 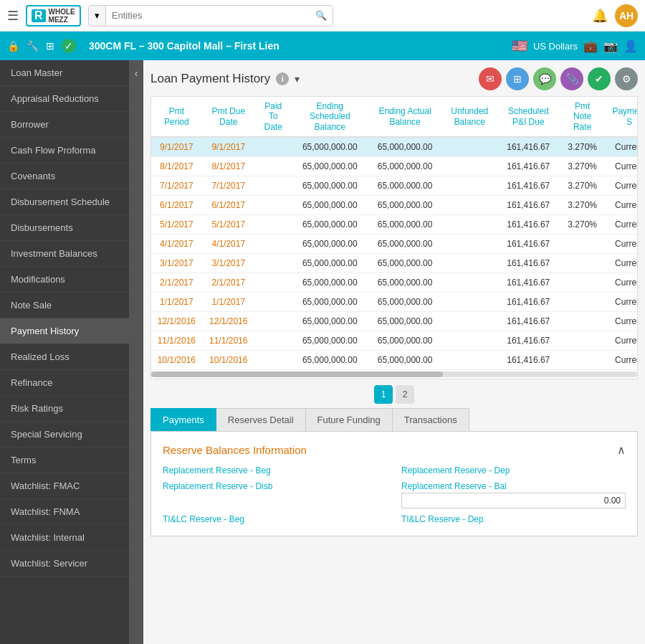 What do you see at coordinates (64, 306) in the screenshot?
I see `sidebar-item-note-sale: Note Sale` at bounding box center [64, 306].